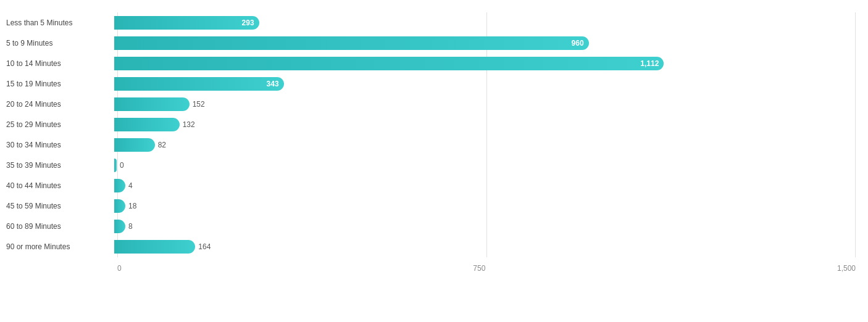 This screenshot has width=868, height=322. Describe the element at coordinates (61, 165) in the screenshot. I see `bar-label: 35 to 39 Minutes` at that location.